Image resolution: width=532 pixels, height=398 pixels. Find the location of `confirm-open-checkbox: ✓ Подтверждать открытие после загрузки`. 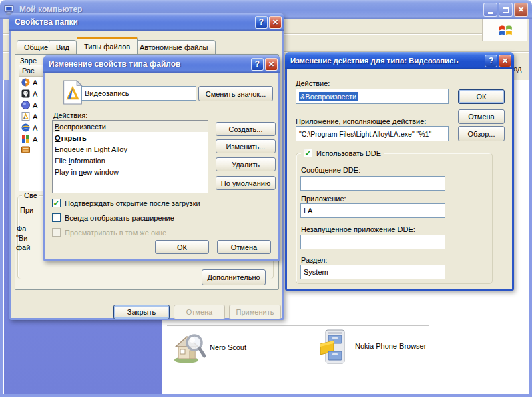

confirm-open-checkbox: ✓ Подтверждать открытие после загрузки is located at coordinates (126, 203).